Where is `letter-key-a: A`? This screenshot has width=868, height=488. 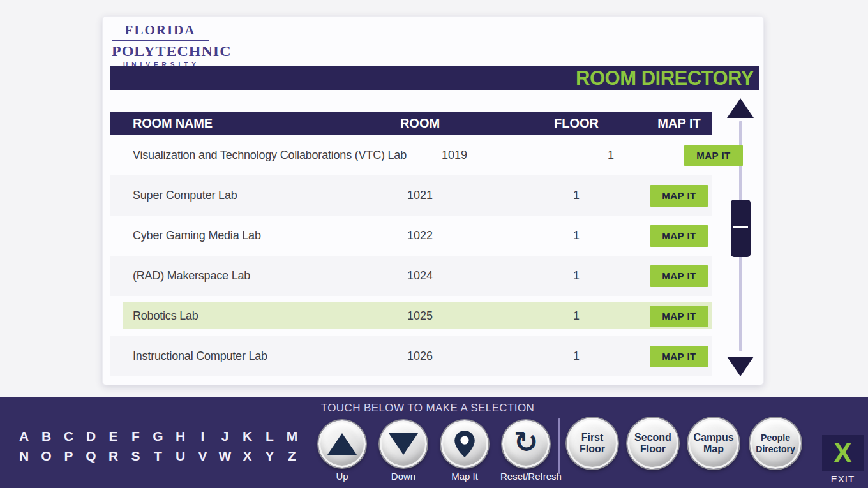 letter-key-a: A is located at coordinates (24, 436).